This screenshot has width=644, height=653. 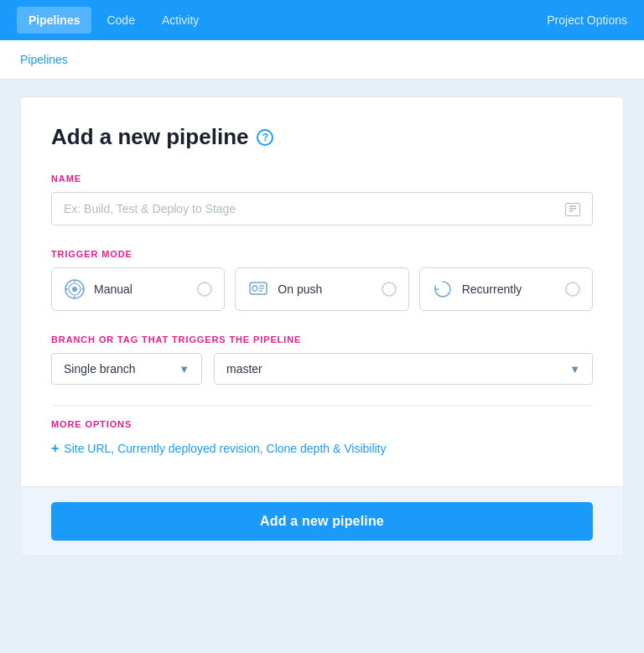 What do you see at coordinates (44, 60) in the screenshot?
I see `breadcrumb: Pipelines` at bounding box center [44, 60].